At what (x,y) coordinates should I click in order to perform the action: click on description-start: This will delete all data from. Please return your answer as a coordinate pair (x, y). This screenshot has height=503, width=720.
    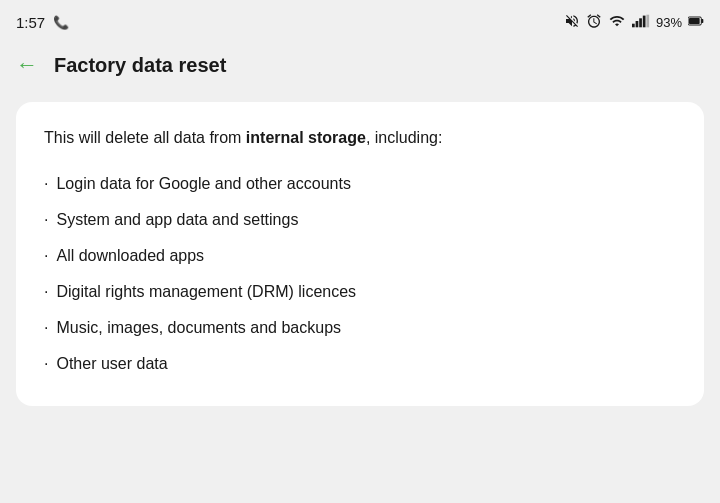
    Looking at the image, I should click on (145, 138).